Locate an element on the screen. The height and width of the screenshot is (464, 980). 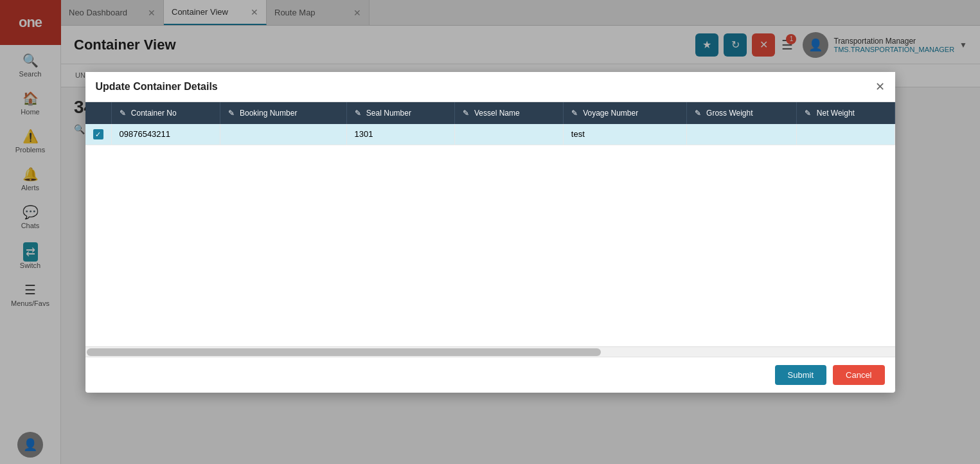
cell-container-no: 09876543211 is located at coordinates (166, 135).